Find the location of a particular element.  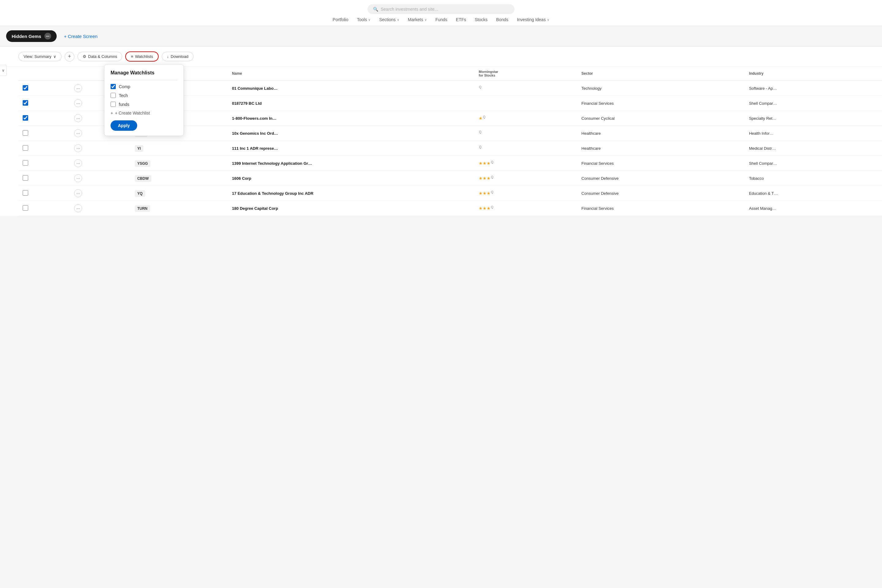

hidden-gems-badge: Hidden Gems ••• is located at coordinates (32, 36).